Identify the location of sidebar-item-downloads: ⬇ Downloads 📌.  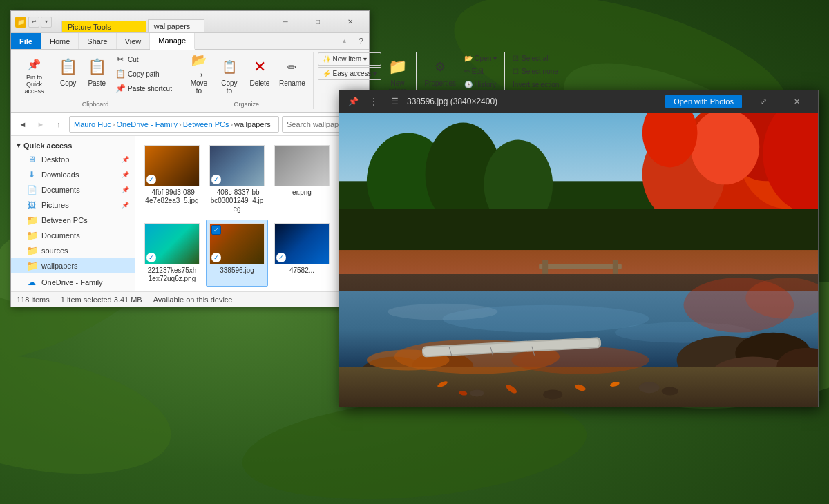
(73, 175).